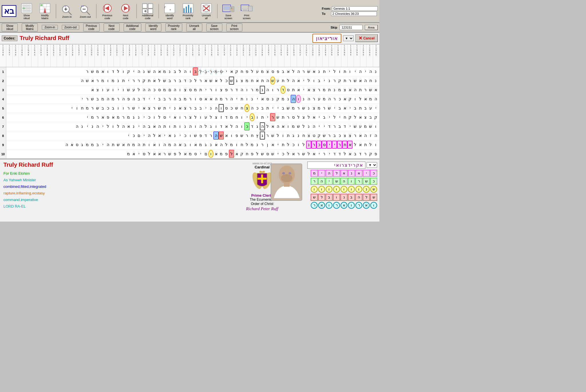  Describe the element at coordinates (221, 71) in the screenshot. I see `text-char: ס` at that location.